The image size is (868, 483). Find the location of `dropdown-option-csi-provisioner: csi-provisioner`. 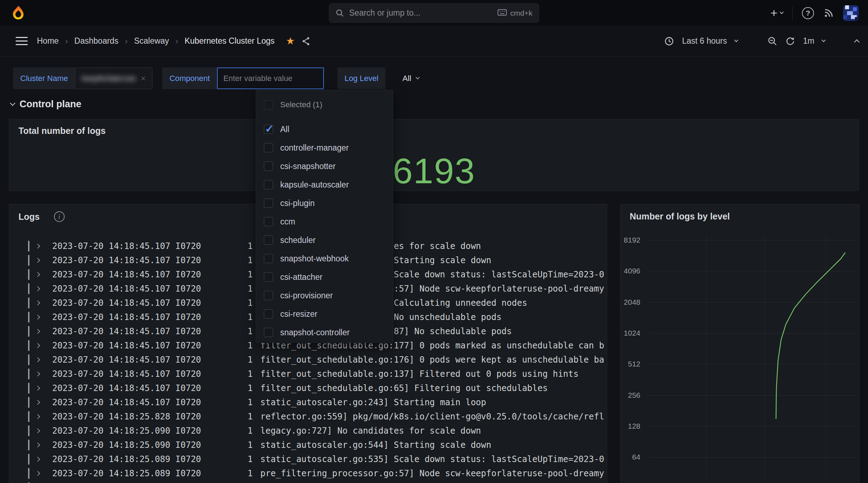

dropdown-option-csi-provisioner: csi-provisioner is located at coordinates (325, 295).